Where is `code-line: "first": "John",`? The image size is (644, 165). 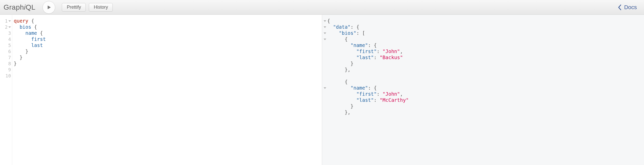 code-line: "first": "John", is located at coordinates (485, 94).